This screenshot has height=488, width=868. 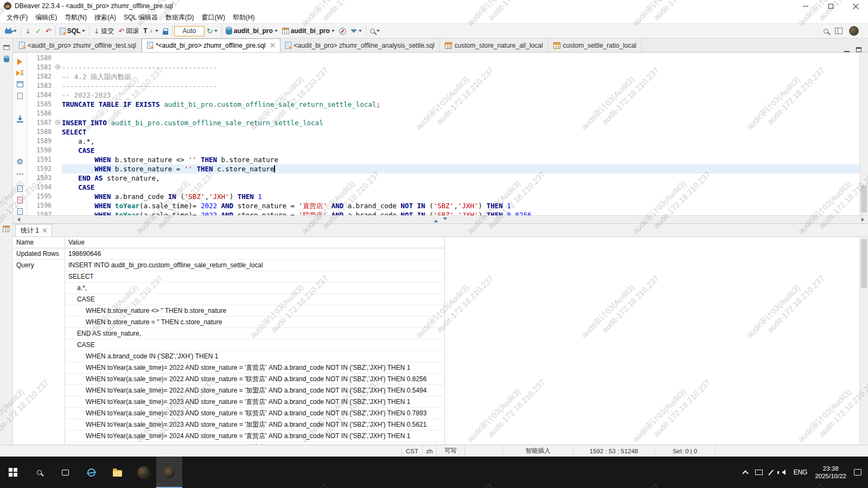 What do you see at coordinates (212, 31) in the screenshot?
I see `refresh-history-button: ↻` at bounding box center [212, 31].